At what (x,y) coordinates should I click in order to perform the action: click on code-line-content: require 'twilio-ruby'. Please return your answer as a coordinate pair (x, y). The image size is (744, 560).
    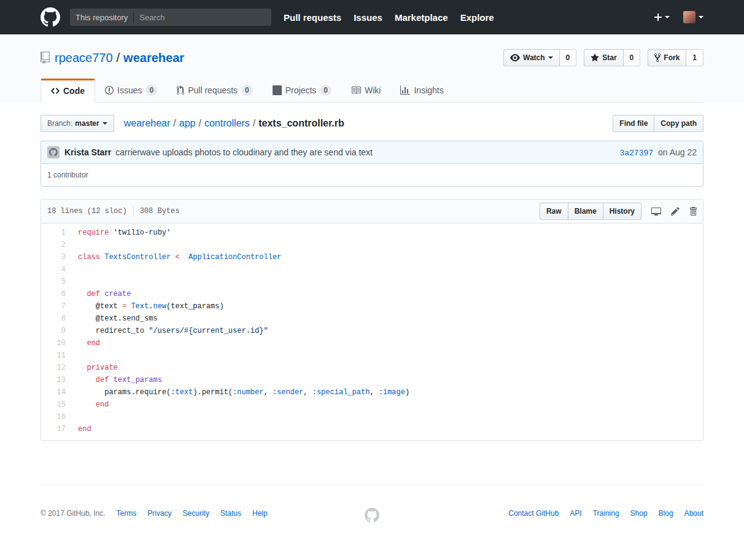
    Looking at the image, I should click on (387, 233).